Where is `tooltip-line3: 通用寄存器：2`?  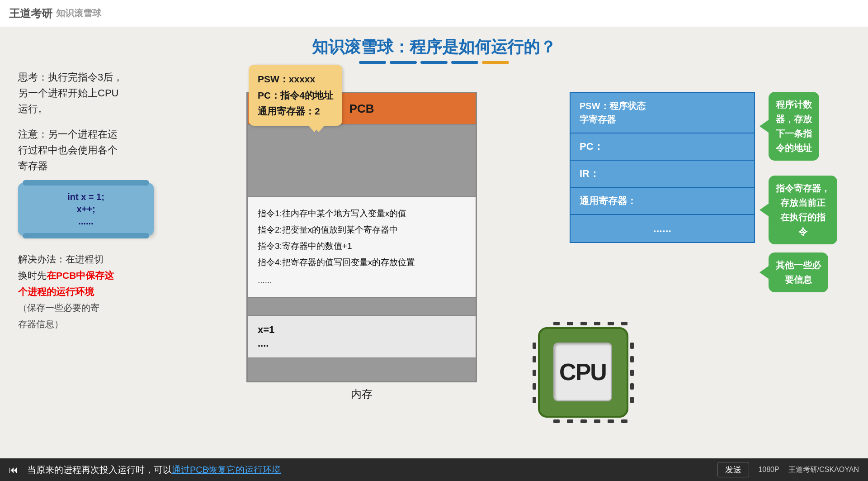
tooltip-line3: 通用寄存器：2 is located at coordinates (296, 111).